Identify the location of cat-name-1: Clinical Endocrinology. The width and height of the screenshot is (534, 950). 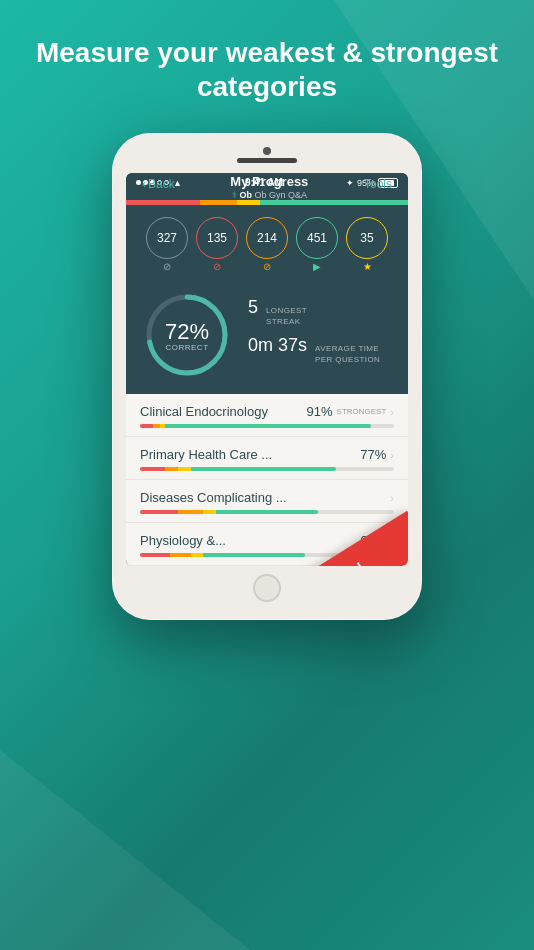
(204, 412).